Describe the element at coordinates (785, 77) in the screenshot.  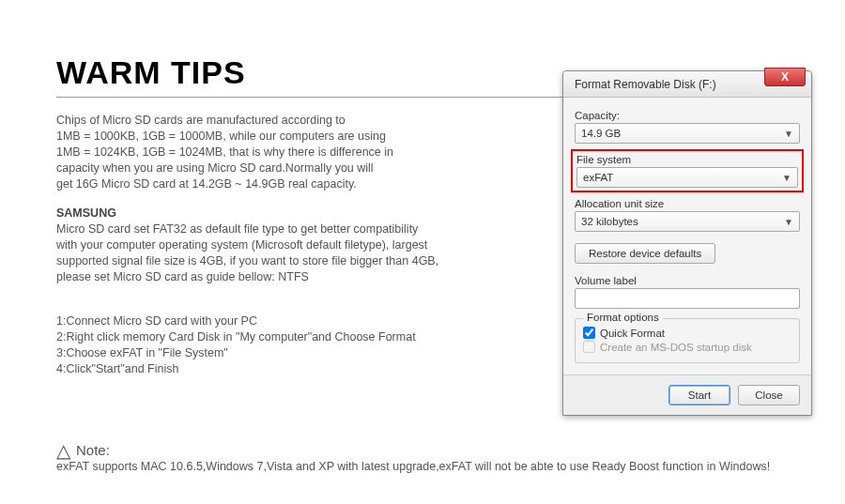
I see `close-icon: X` at that location.